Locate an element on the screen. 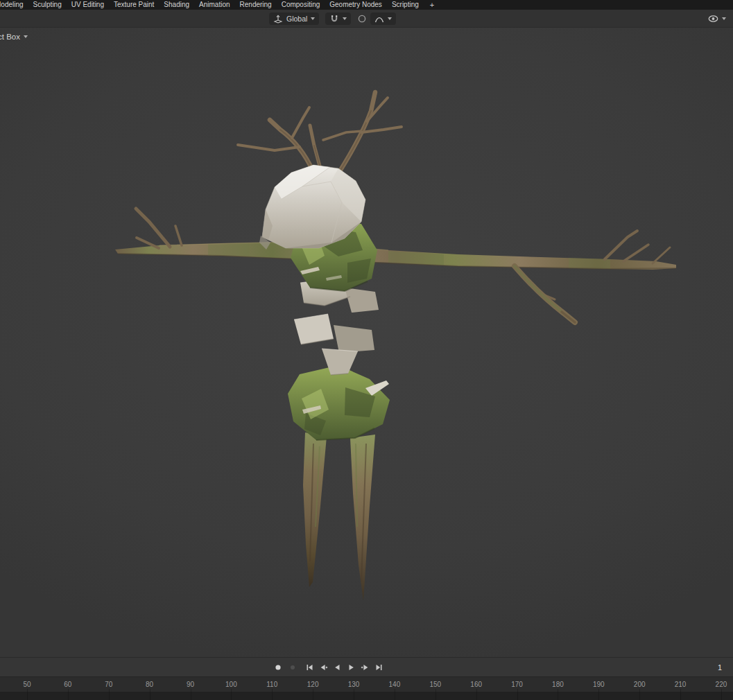 The image size is (733, 700). current-frame-indicator: 1 is located at coordinates (720, 667).